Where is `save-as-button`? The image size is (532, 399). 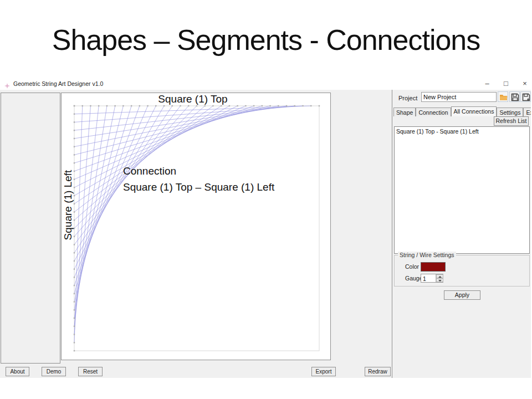
save-as-button is located at coordinates (525, 96).